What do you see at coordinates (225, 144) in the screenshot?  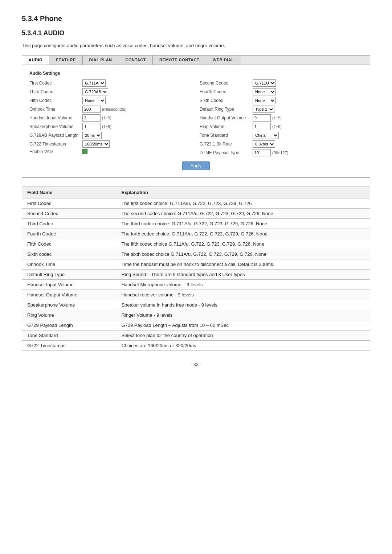 I see `g7231-bit-rate-label: G.723.1 Bit Rate` at bounding box center [225, 144].